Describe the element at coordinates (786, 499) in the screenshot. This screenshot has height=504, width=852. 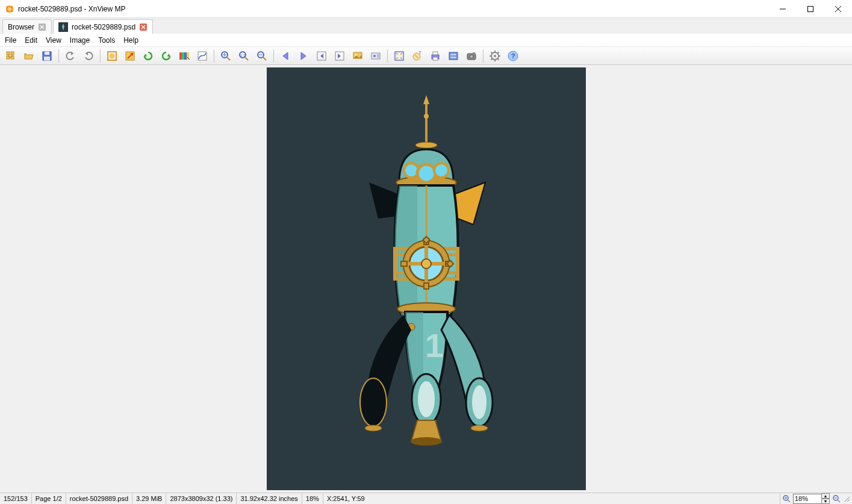
I see `zoom-in-icon` at that location.